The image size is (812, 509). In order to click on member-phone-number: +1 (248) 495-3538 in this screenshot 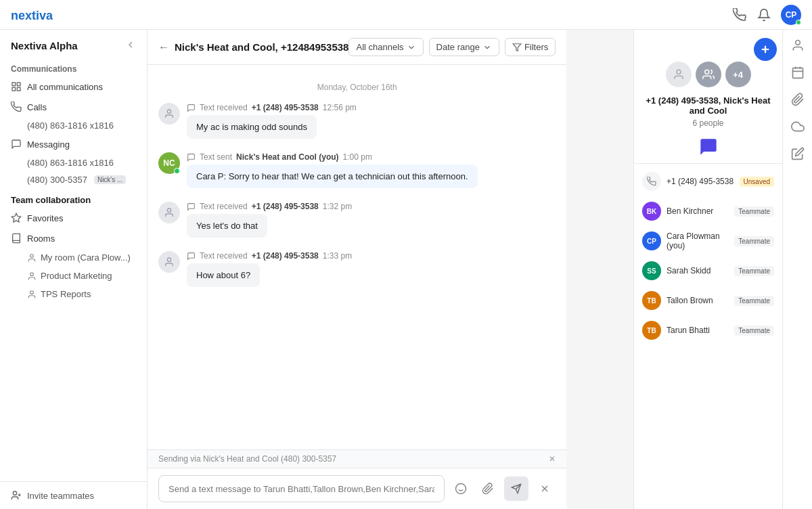, I will do `click(700, 181)`.